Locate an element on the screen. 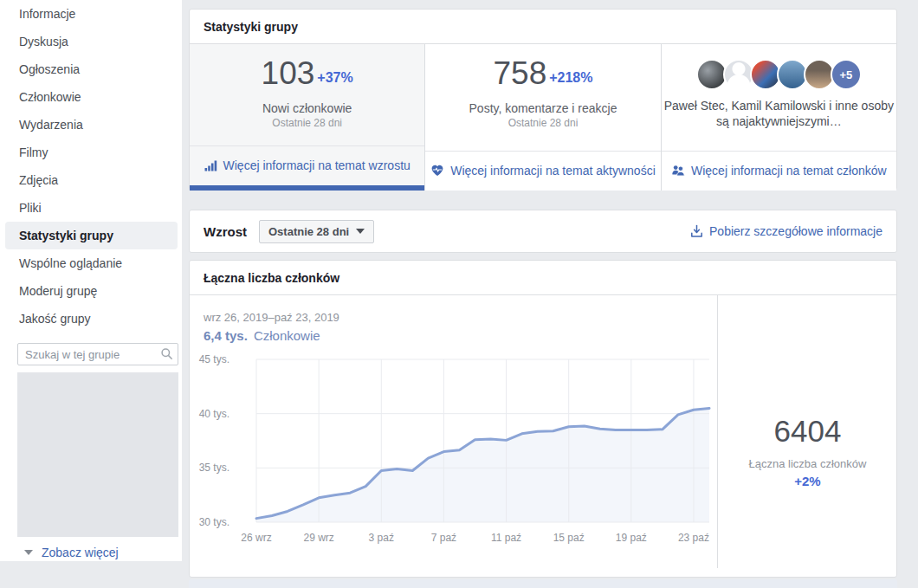  sidebar-item-zdjecia: Zdjęcia is located at coordinates (91, 180).